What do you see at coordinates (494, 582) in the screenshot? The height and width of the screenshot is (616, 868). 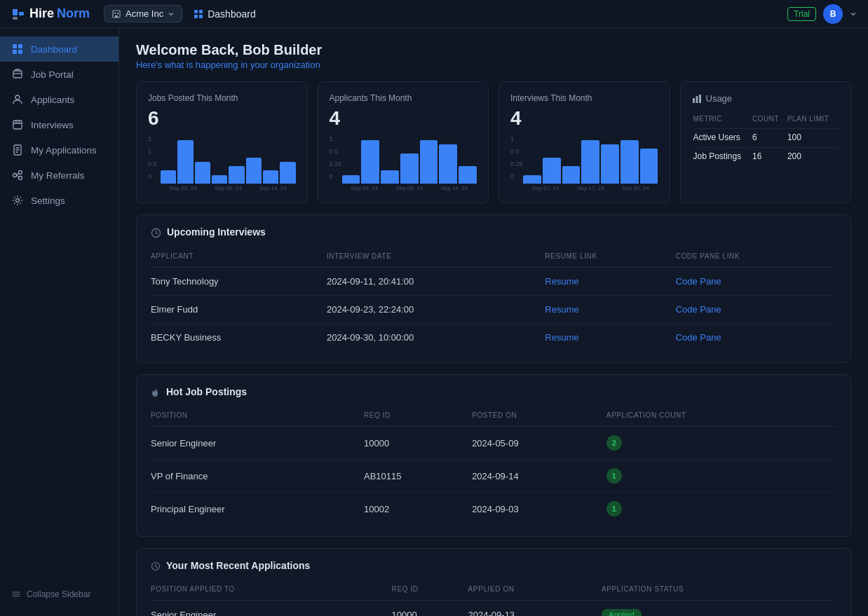 I see `recent-applications-section: Your Most Recent Applications POSITION A…` at bounding box center [494, 582].